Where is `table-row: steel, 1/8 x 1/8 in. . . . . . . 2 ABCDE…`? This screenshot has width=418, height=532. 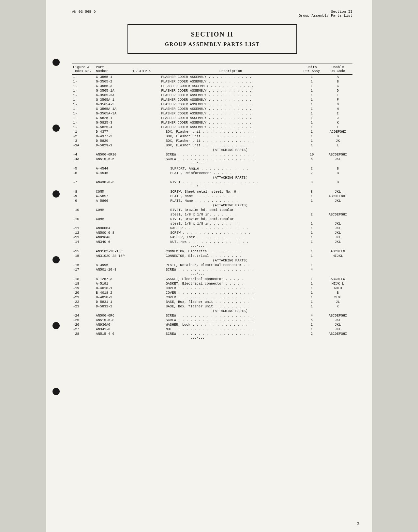
table-row: steel, 1/8 x 1/8 in. . . . . . . 2 ABCDE… is located at coordinates (212, 214).